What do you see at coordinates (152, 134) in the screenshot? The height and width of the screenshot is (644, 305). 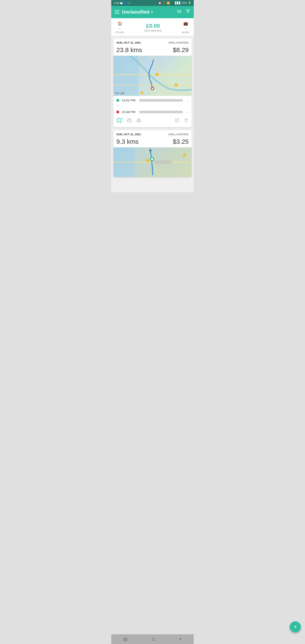 I see `trip-card-2-header: SUN, OCT 31, 2021 UNCLASSIFIED` at bounding box center [152, 134].